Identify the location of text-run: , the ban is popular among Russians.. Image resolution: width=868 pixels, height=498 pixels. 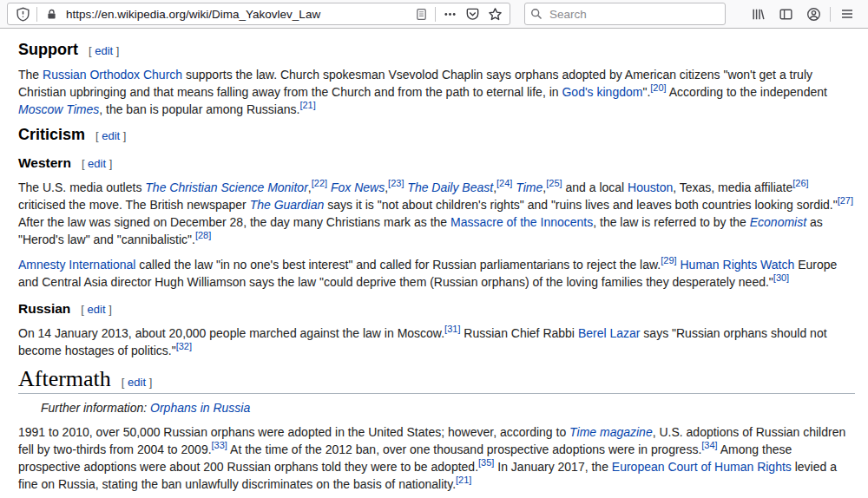
(200, 109).